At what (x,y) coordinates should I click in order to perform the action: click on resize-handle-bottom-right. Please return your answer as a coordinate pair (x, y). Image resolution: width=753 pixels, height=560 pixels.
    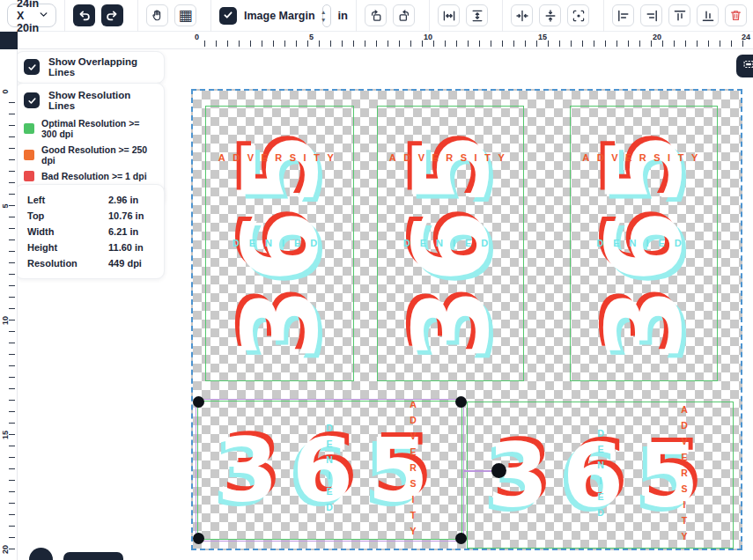
    Looking at the image, I should click on (461, 539).